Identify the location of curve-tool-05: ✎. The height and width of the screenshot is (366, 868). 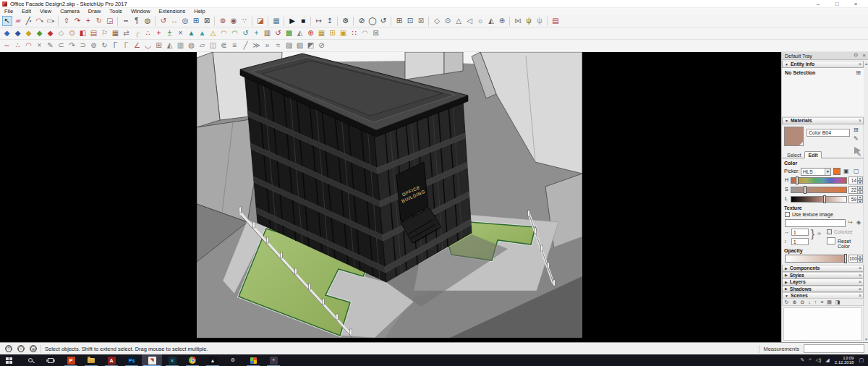
(51, 46).